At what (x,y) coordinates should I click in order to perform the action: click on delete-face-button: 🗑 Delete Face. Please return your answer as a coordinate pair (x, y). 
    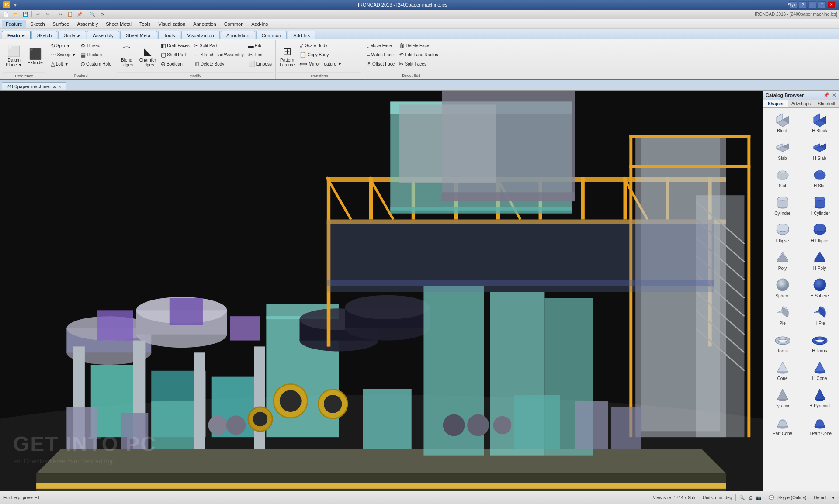
    Looking at the image, I should click on (419, 45).